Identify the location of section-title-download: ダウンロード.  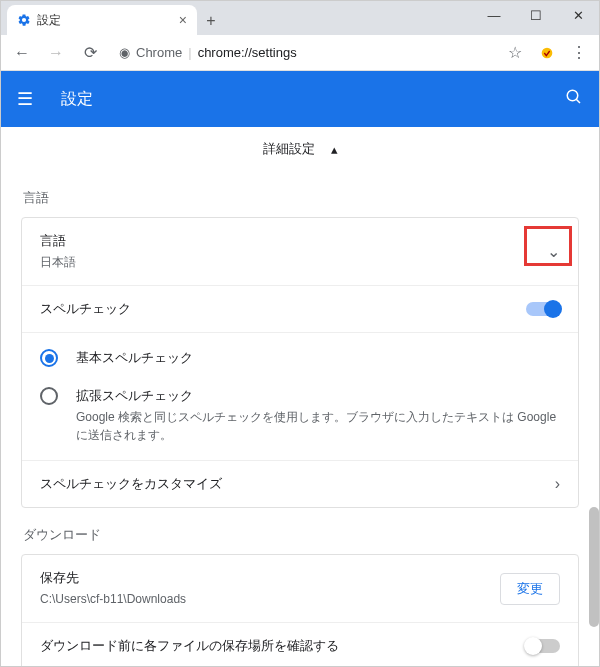
(300, 531).